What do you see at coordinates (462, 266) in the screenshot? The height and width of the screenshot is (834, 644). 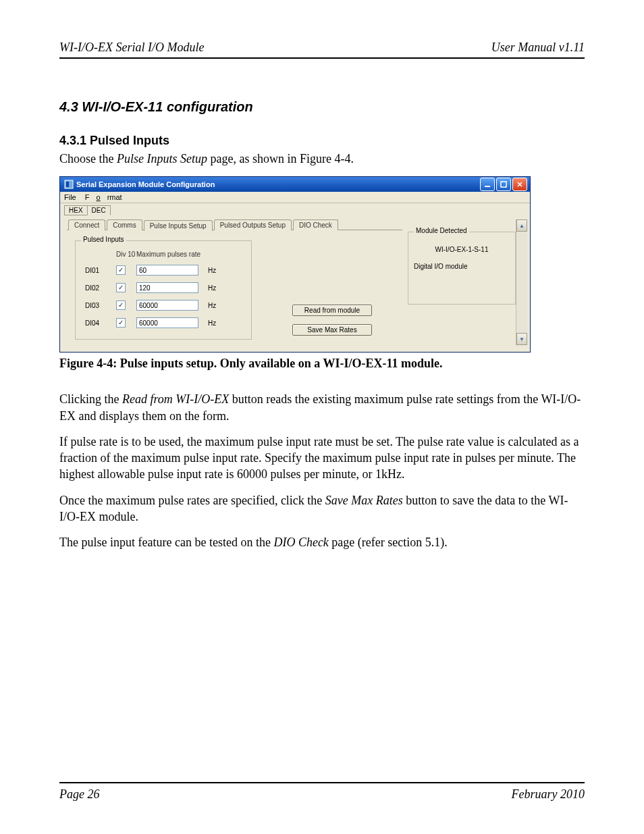 I see `module-type: Digital I/O module` at bounding box center [462, 266].